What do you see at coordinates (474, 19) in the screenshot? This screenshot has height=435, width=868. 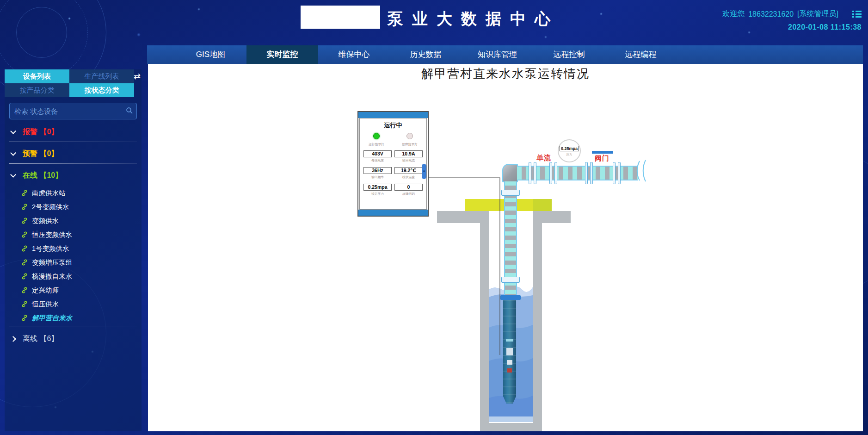 I see `page-title: 泵业大数据中心` at bounding box center [474, 19].